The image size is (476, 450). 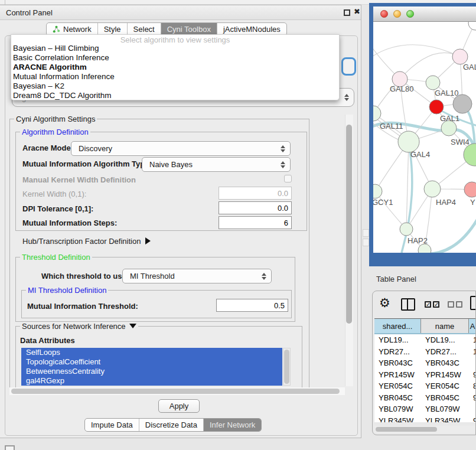 What do you see at coordinates (152, 381) in the screenshot?
I see `list-item-gal4rgexp: gal4RGexp` at bounding box center [152, 381].